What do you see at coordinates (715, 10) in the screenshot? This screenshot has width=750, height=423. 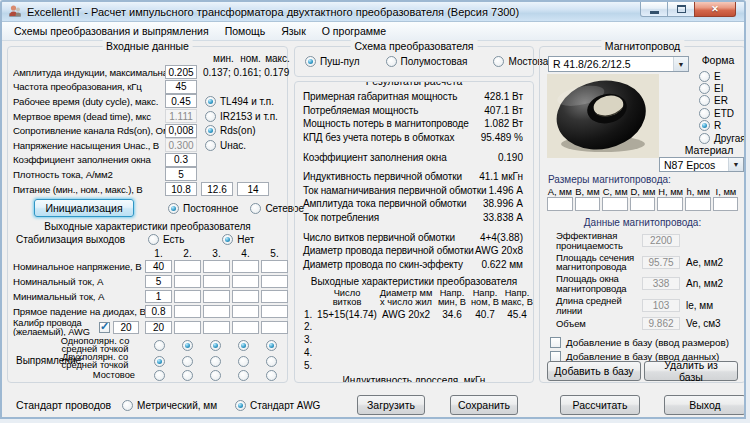 I see `close-button: ✕` at bounding box center [715, 10].